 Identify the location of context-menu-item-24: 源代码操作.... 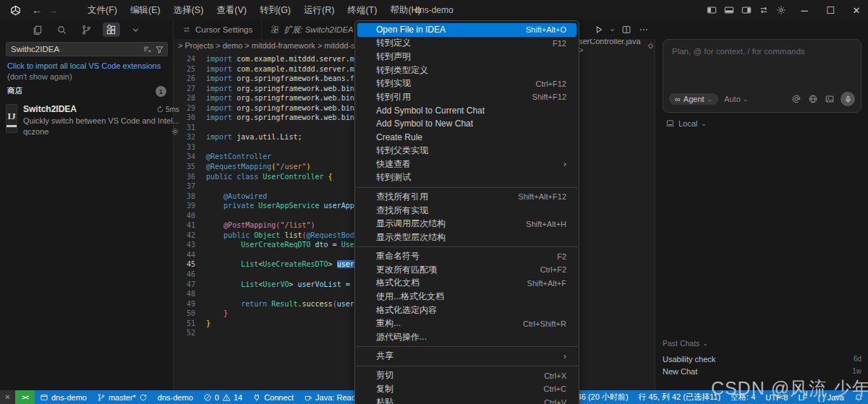
(467, 337).